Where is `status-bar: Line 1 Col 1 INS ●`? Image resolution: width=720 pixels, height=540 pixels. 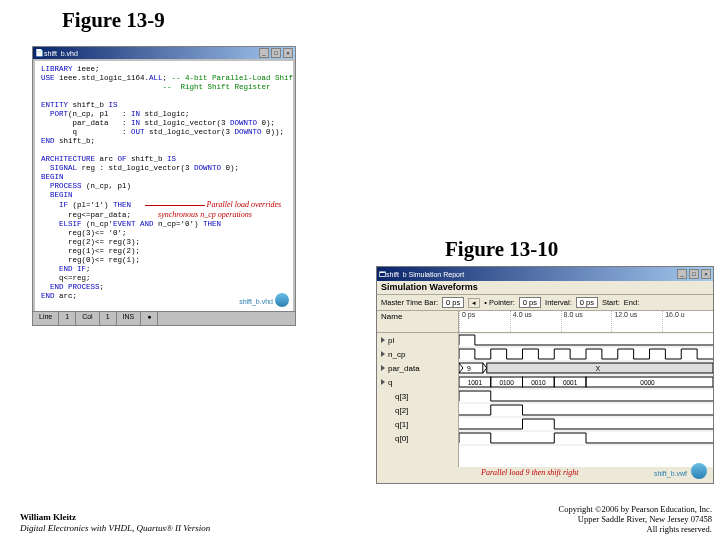 status-bar: Line 1 Col 1 INS ● is located at coordinates (164, 318).